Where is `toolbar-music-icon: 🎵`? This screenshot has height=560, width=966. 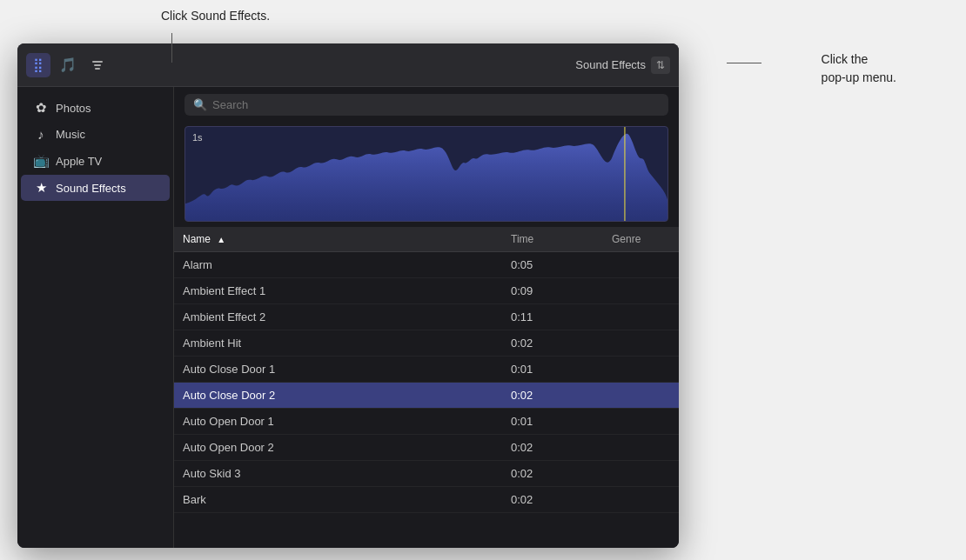 toolbar-music-icon: 🎵 is located at coordinates (68, 65).